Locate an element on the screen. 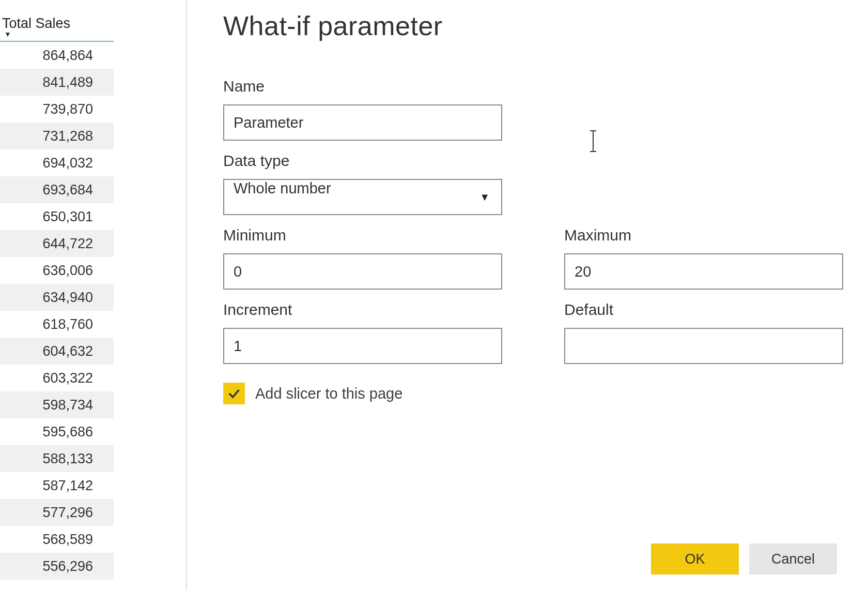  cancel-button: Cancel is located at coordinates (793, 559).